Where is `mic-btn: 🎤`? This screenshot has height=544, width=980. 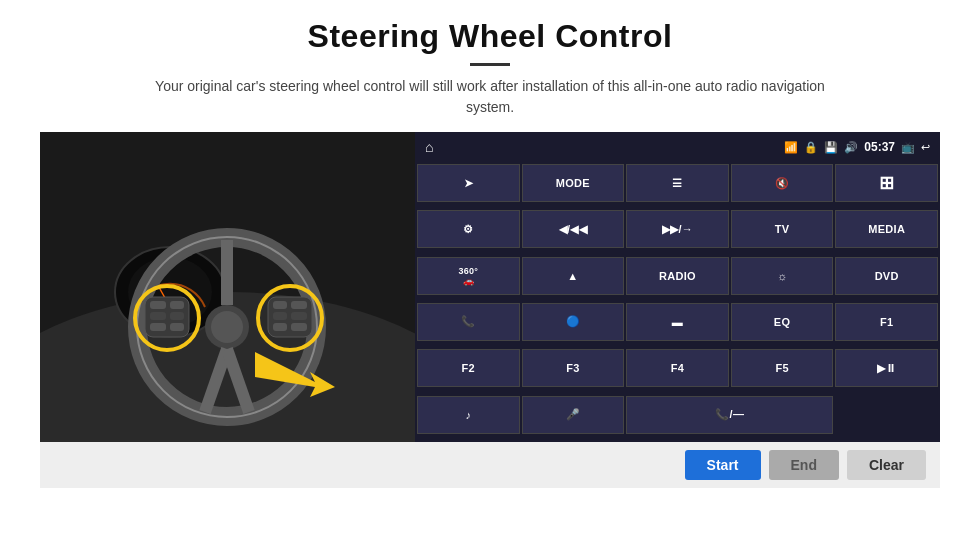
mic-btn: 🎤 is located at coordinates (574, 415).